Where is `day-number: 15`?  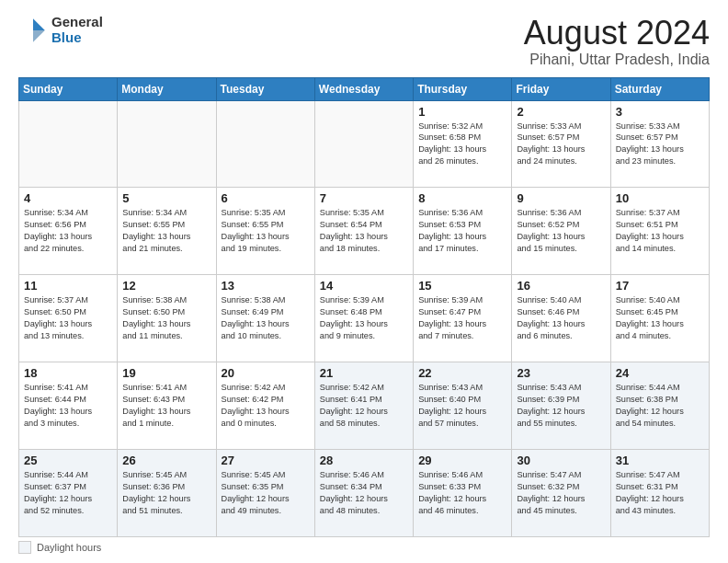
day-number: 15 is located at coordinates (462, 285).